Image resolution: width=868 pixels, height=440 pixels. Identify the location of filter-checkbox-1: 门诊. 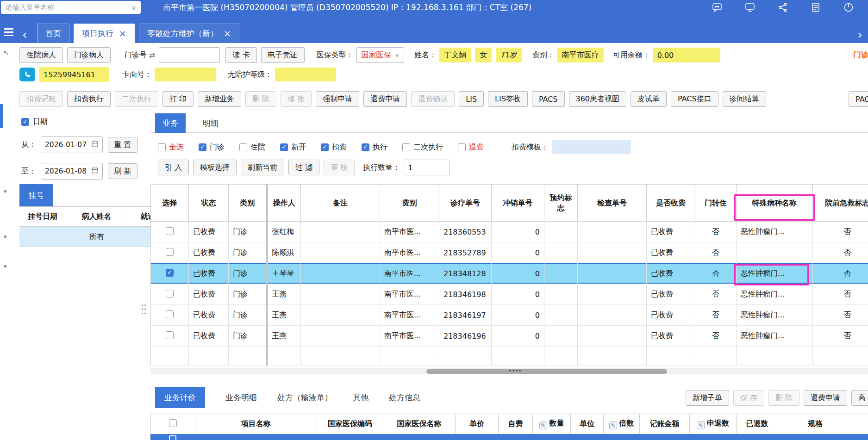
(212, 147).